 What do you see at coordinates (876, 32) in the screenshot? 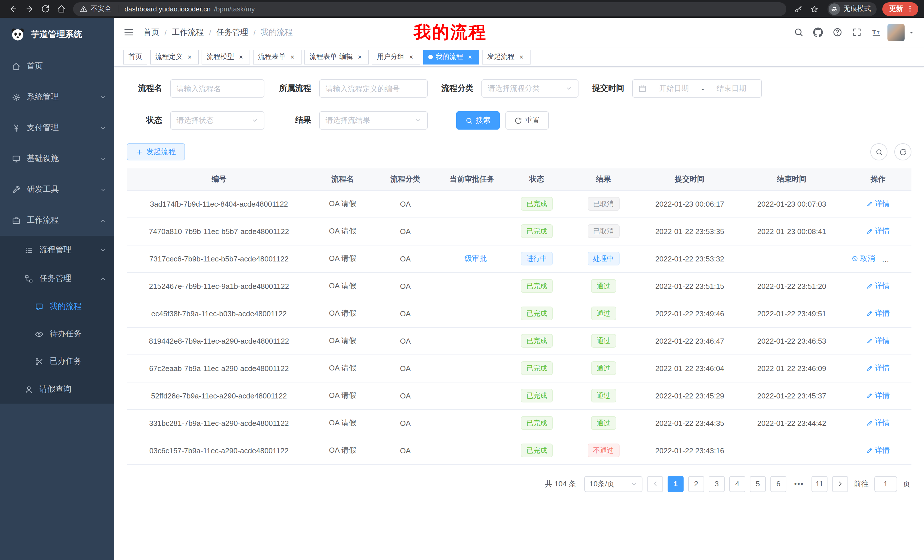
I see `font-size-button: TT` at bounding box center [876, 32].